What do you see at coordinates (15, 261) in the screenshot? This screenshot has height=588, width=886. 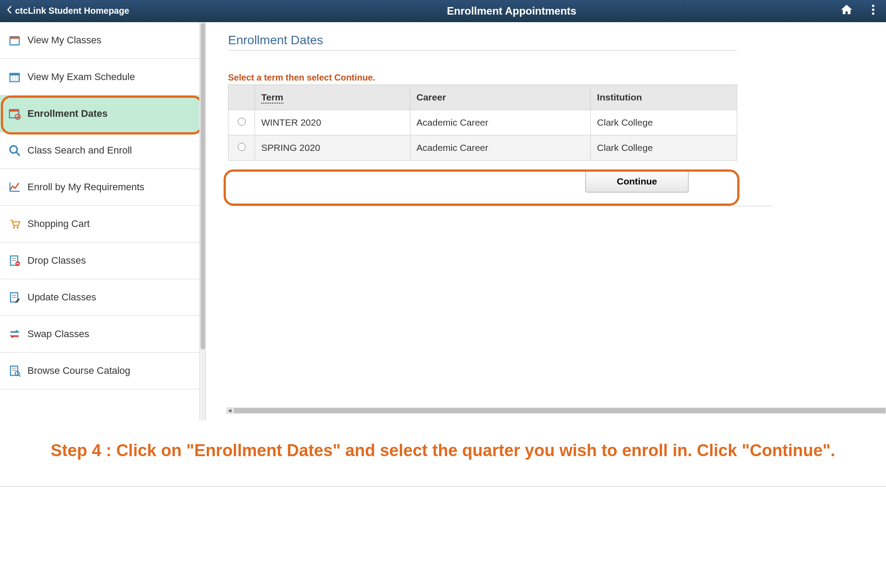 I see `drop-icon` at bounding box center [15, 261].